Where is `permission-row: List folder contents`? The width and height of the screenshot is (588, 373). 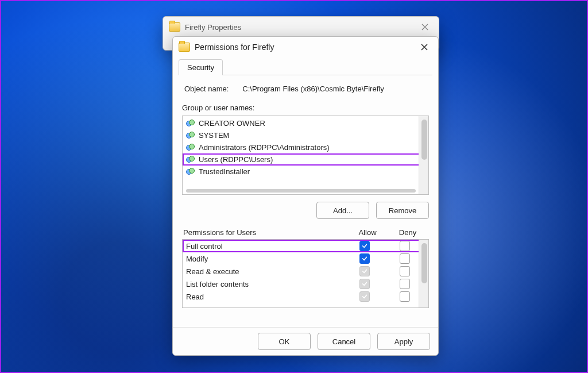 permission-row: List folder contents is located at coordinates (305, 284).